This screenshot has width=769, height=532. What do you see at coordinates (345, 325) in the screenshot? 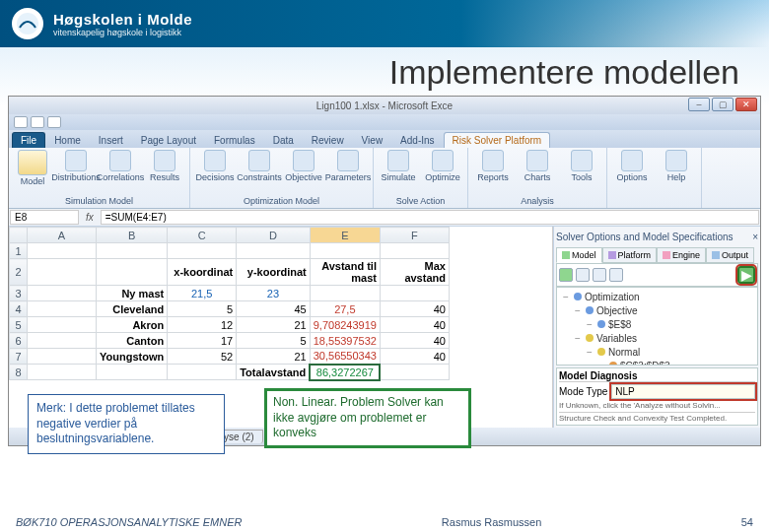
I see `cell: 9,708243919` at bounding box center [345, 325].